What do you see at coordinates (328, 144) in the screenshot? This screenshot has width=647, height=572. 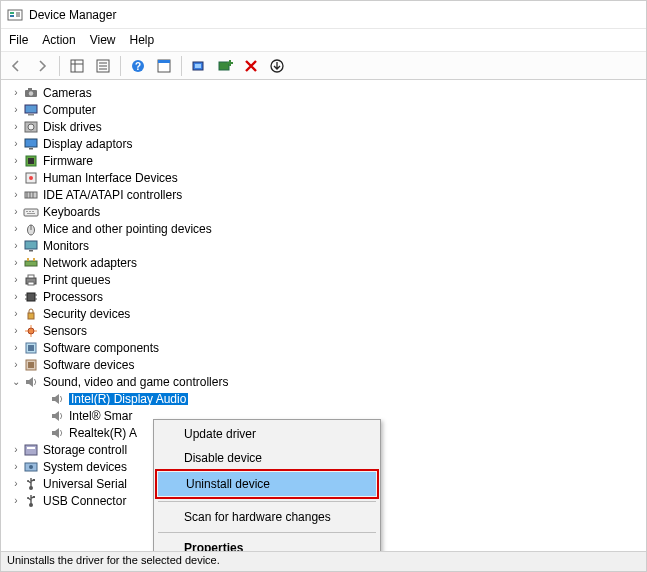 I see `tree-category: ›Display adaptors` at bounding box center [328, 144].